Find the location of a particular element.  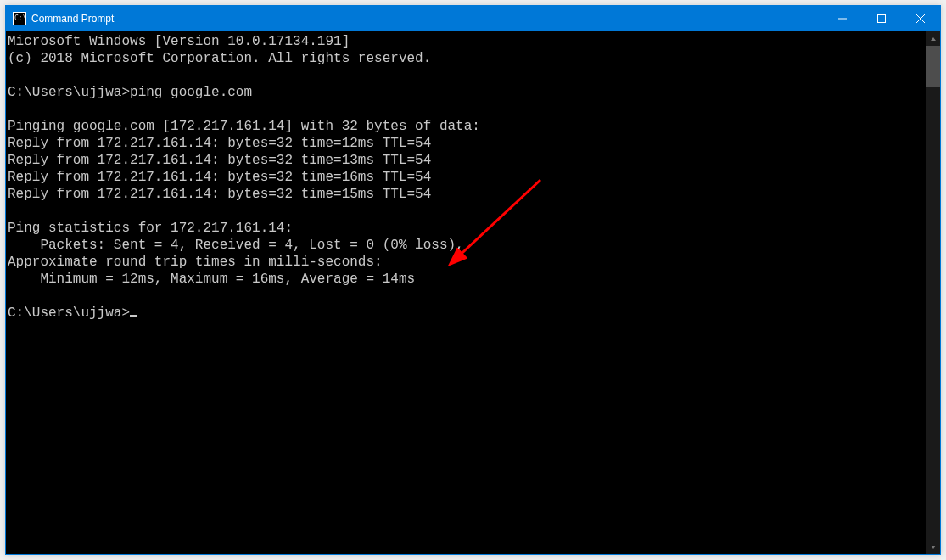

terminal-line: Microsoft Windows [Version 10.0.17134.19… is located at coordinates (178, 42).